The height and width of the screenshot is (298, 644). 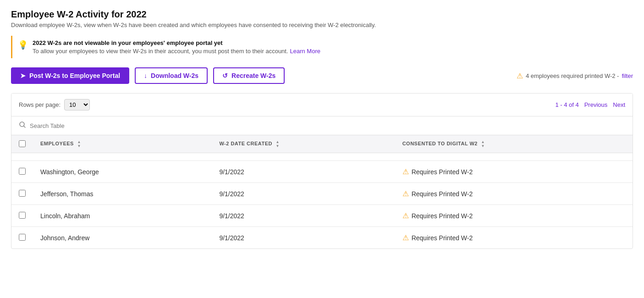 I want to click on recreate-icon: ↺, so click(x=225, y=76).